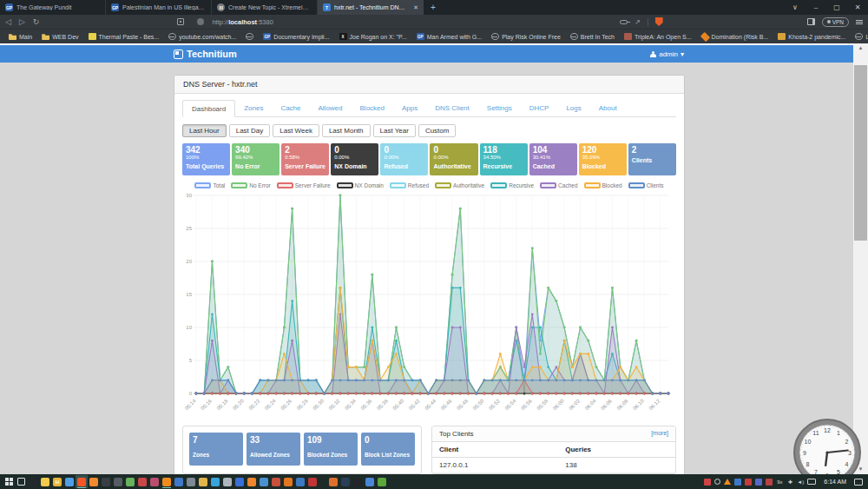  What do you see at coordinates (592, 36) in the screenshot?
I see `bookmark-item: Brett In Tech` at bounding box center [592, 36].